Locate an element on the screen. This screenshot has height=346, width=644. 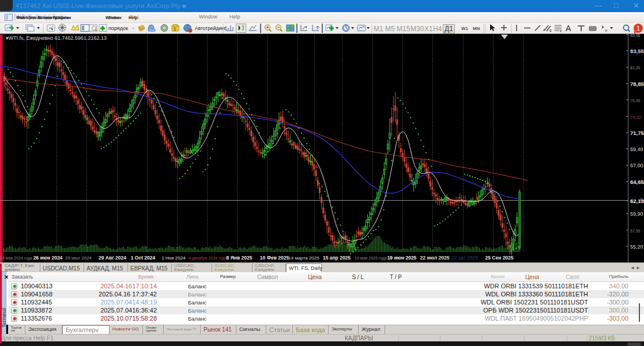
svg-text: 85,95 is located at coordinates (635, 36).